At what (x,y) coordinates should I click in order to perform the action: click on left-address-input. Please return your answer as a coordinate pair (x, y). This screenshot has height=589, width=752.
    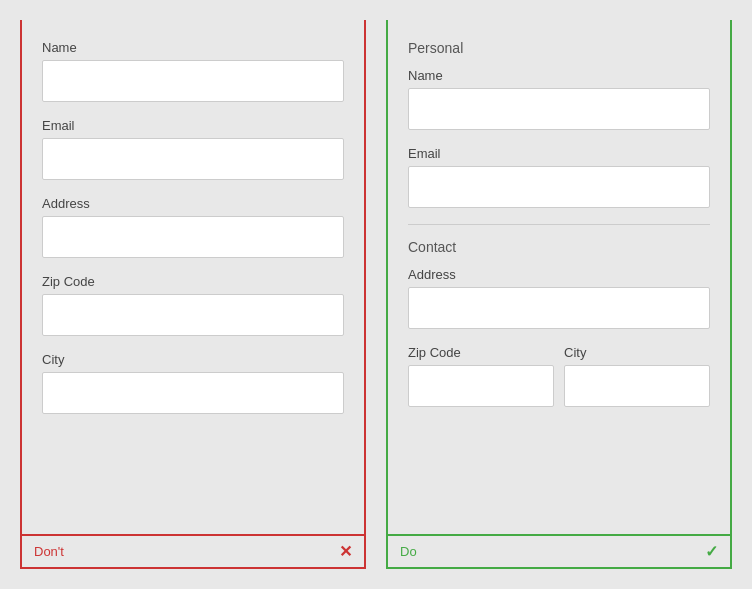
    Looking at the image, I should click on (193, 237).